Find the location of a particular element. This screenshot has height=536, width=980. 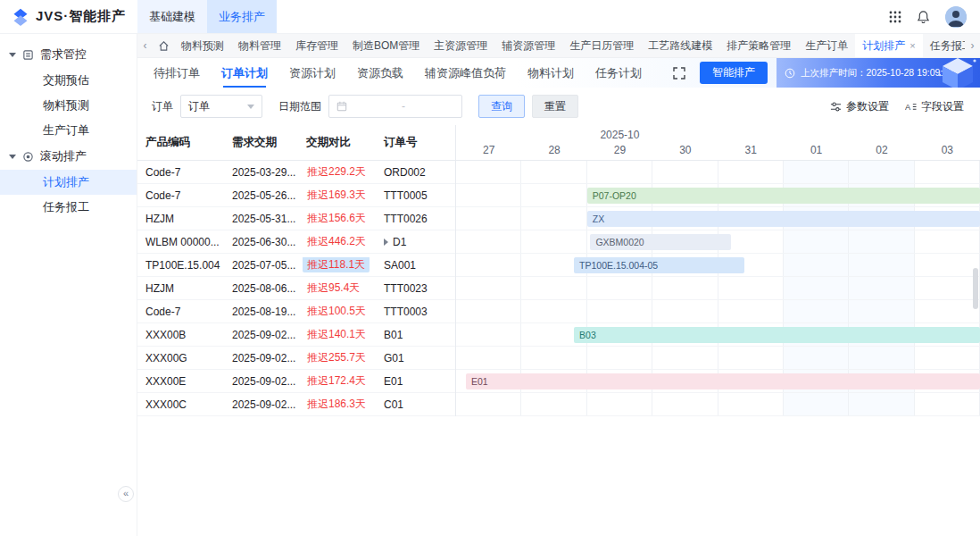

gantt-bar: TP100E.15.004-05 is located at coordinates (659, 265).